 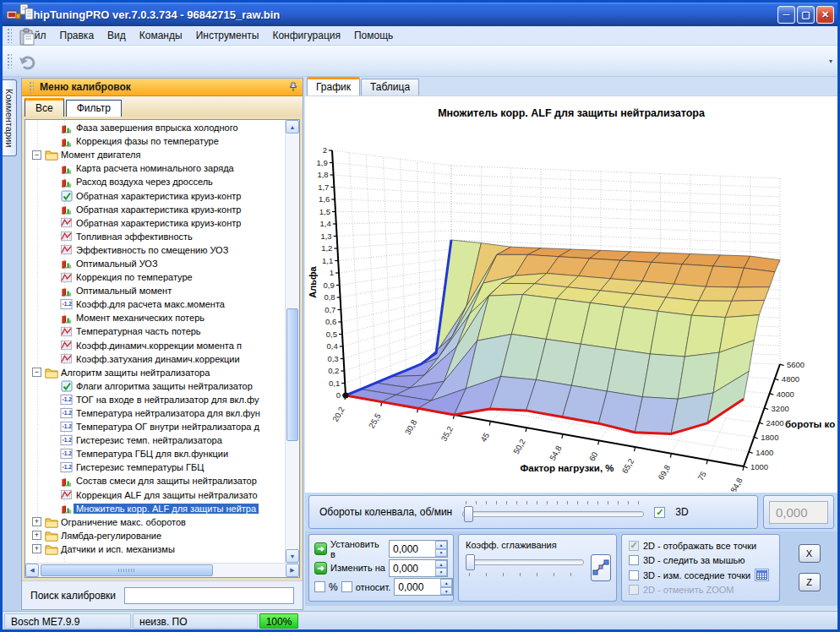 What do you see at coordinates (319, 586) in the screenshot?
I see `percent-checkbox` at bounding box center [319, 586].